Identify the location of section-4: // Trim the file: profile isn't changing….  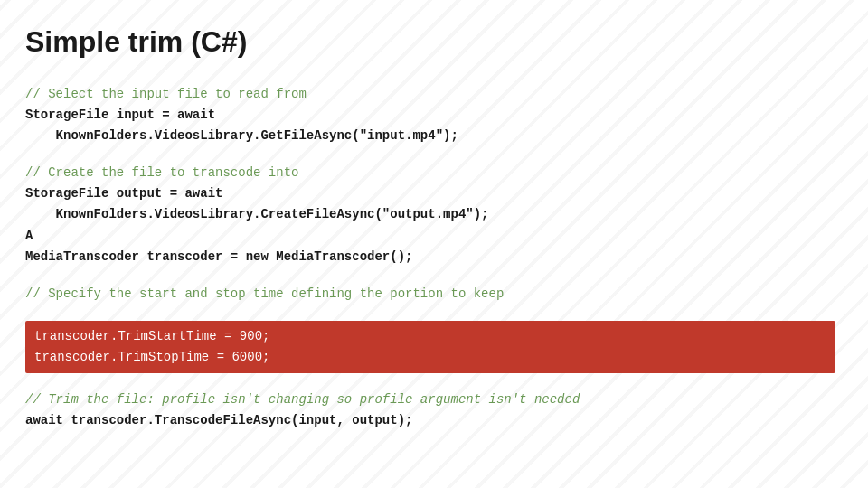
(430, 410).